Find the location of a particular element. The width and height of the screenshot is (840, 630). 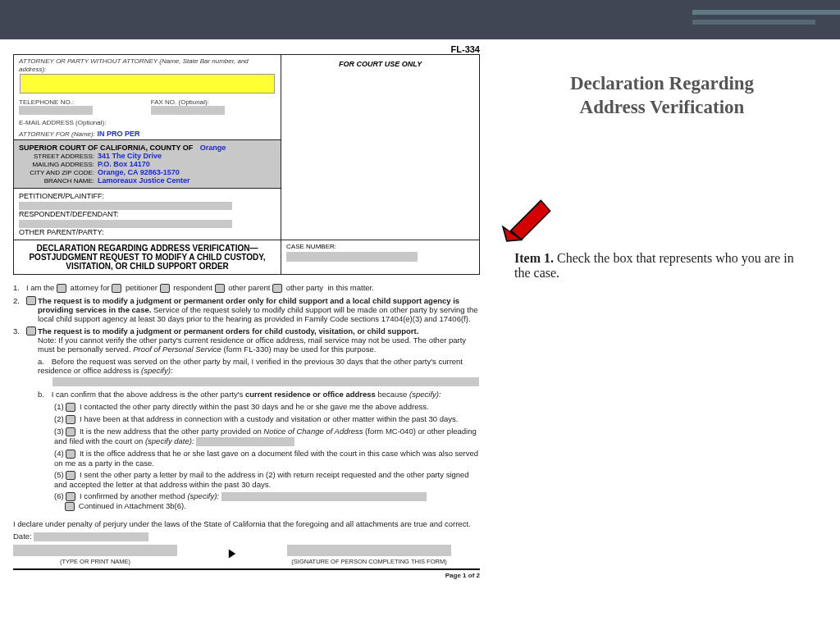

email-label: E-MAIL ADDRESS (Optional): is located at coordinates (62, 123).